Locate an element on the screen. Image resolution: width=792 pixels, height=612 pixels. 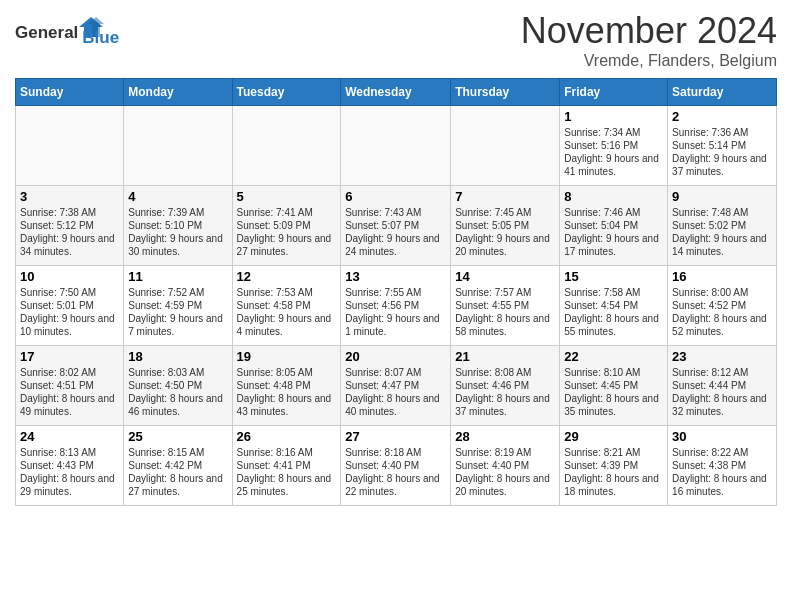
day-number: 6 is located at coordinates (396, 196).